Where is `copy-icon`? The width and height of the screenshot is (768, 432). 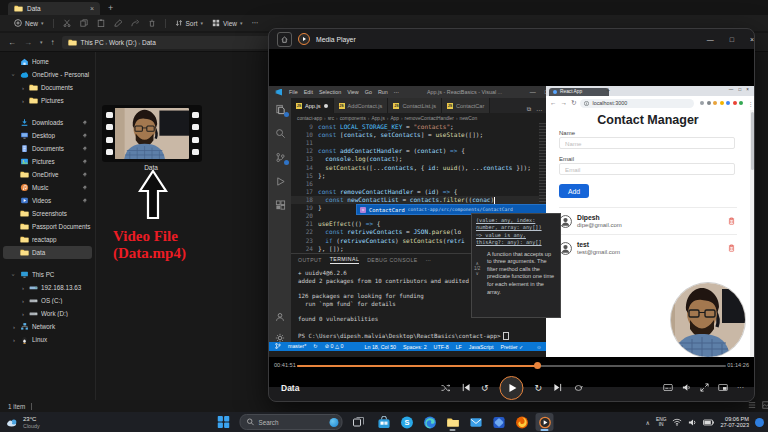 copy-icon is located at coordinates (84, 23).